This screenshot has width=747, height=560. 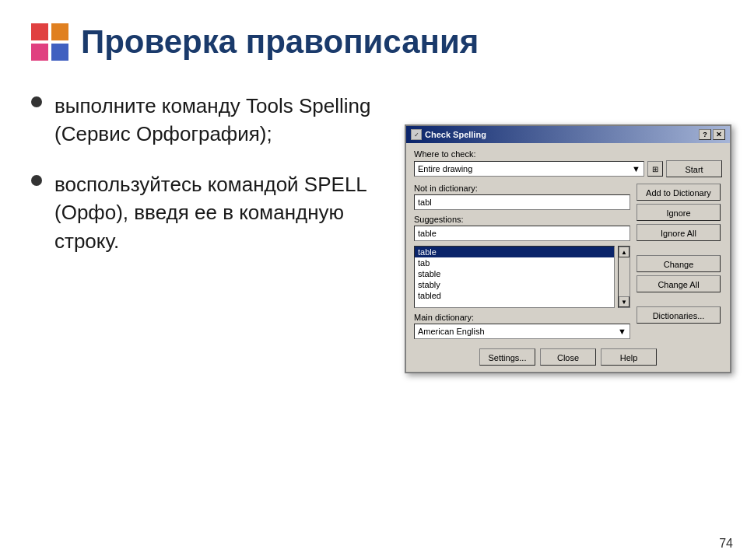 I want to click on main-dictionary-arrow-icon: ▼, so click(x=622, y=331).